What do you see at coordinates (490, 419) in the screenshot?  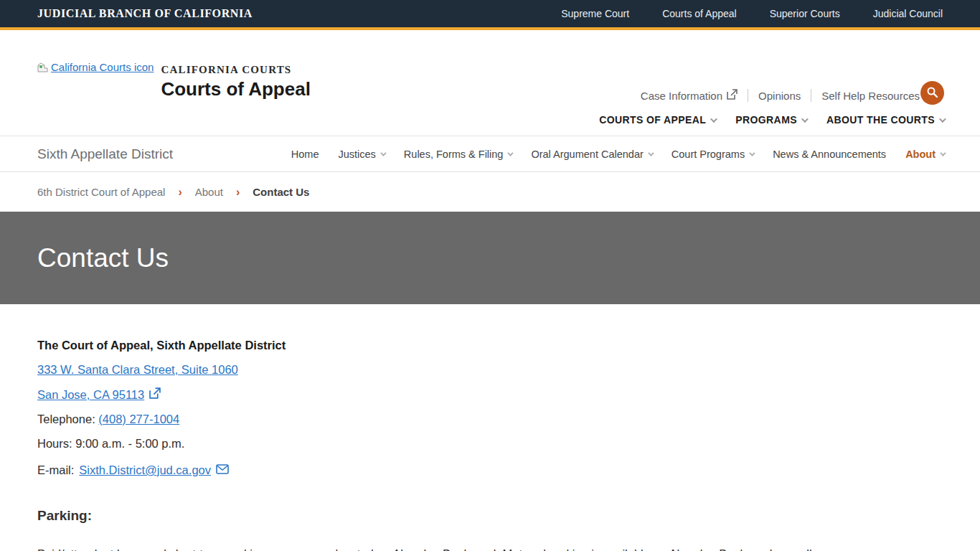 I see `telephone-line: Telephone: (408) 277-1004` at bounding box center [490, 419].